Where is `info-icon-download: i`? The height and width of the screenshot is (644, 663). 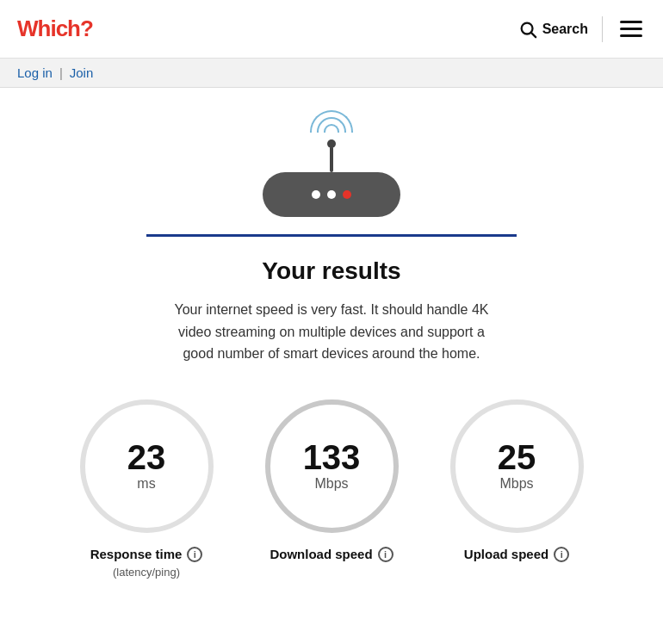
info-icon-download: i is located at coordinates (386, 554).